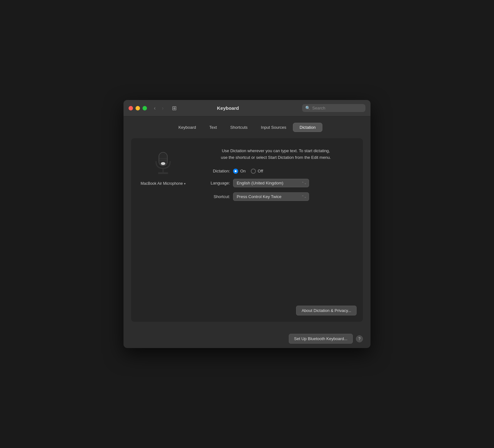 This screenshot has width=494, height=448. What do you see at coordinates (163, 164) in the screenshot?
I see `microphone-icon` at bounding box center [163, 164].